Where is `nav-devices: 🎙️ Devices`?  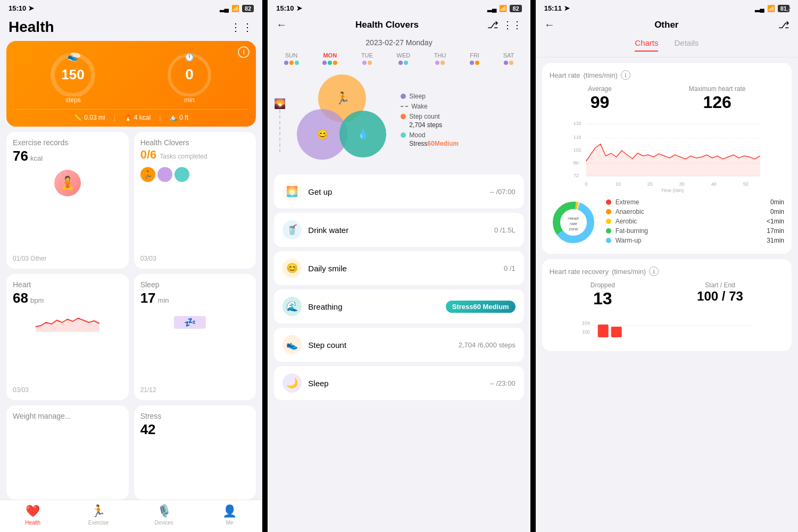 nav-devices: 🎙️ Devices is located at coordinates (164, 515).